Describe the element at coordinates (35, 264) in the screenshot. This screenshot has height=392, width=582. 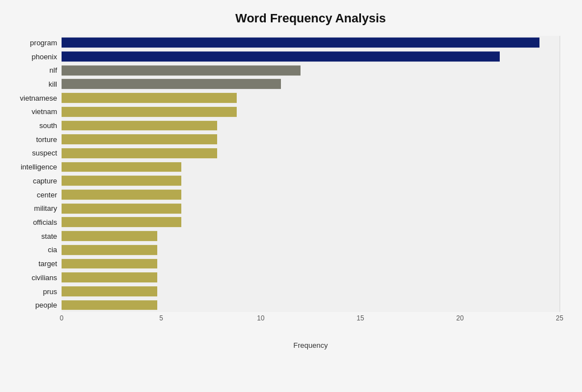
I see `bar-label: target` at that location.